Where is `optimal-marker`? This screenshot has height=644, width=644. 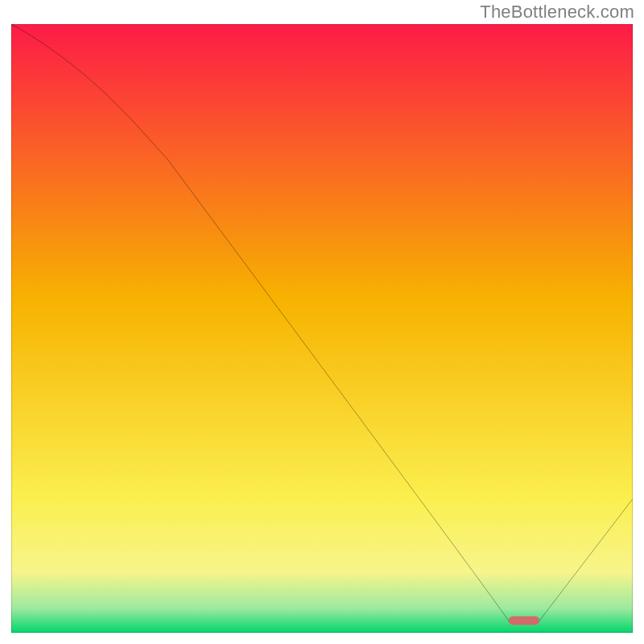
optimal-marker is located at coordinates (525, 621).